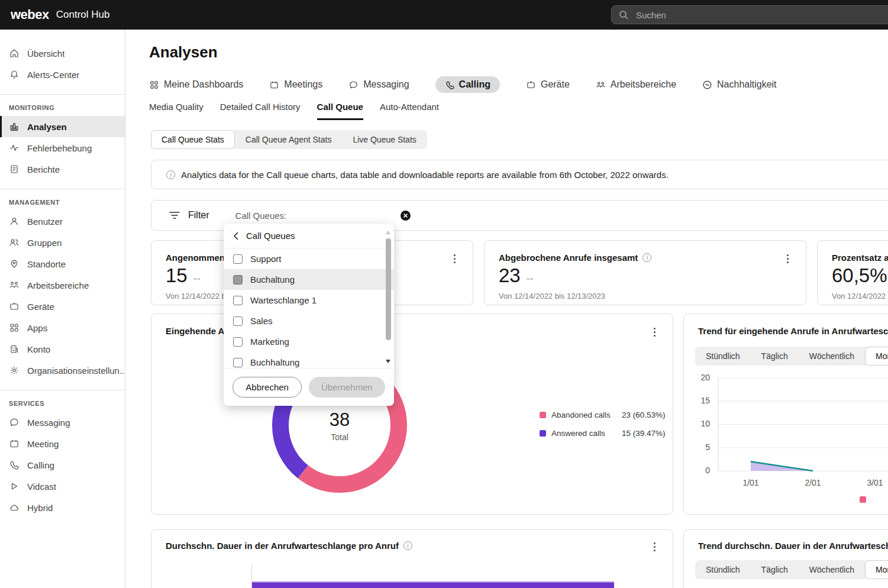  I want to click on sidebar-item-benutzer: Benutzer, so click(63, 221).